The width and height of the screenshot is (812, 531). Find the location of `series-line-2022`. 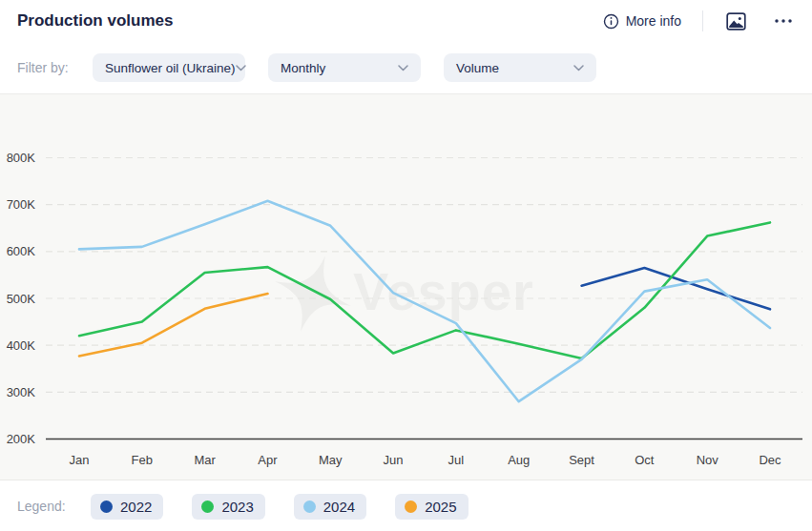

series-line-2022 is located at coordinates (676, 288).